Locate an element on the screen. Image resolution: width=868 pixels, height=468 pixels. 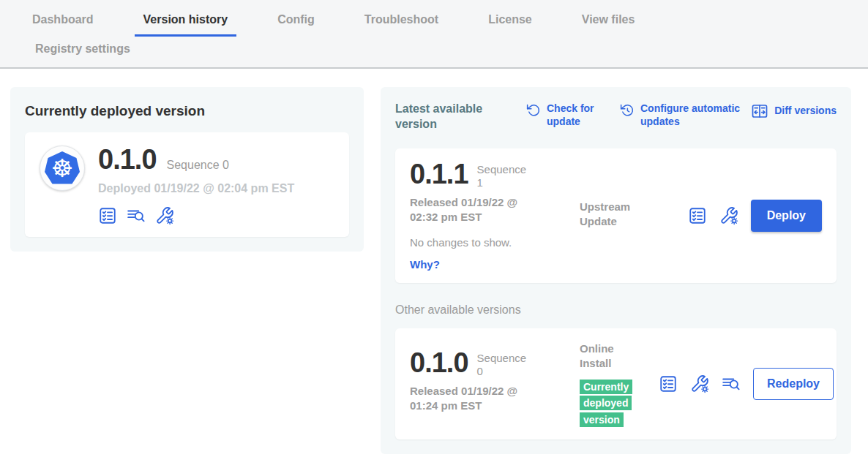
diff-versions-label: Diff versions is located at coordinates (805, 110).